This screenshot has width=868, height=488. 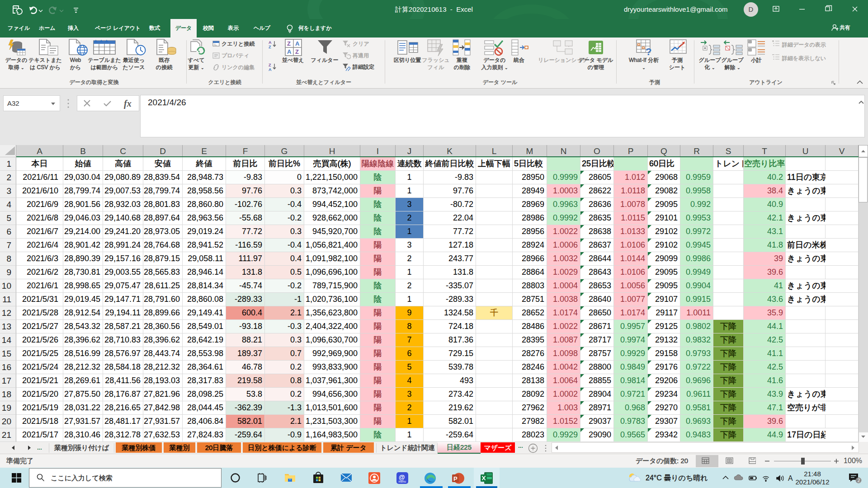 What do you see at coordinates (456, 479) in the screenshot?
I see `svg-text: P` at bounding box center [456, 479].